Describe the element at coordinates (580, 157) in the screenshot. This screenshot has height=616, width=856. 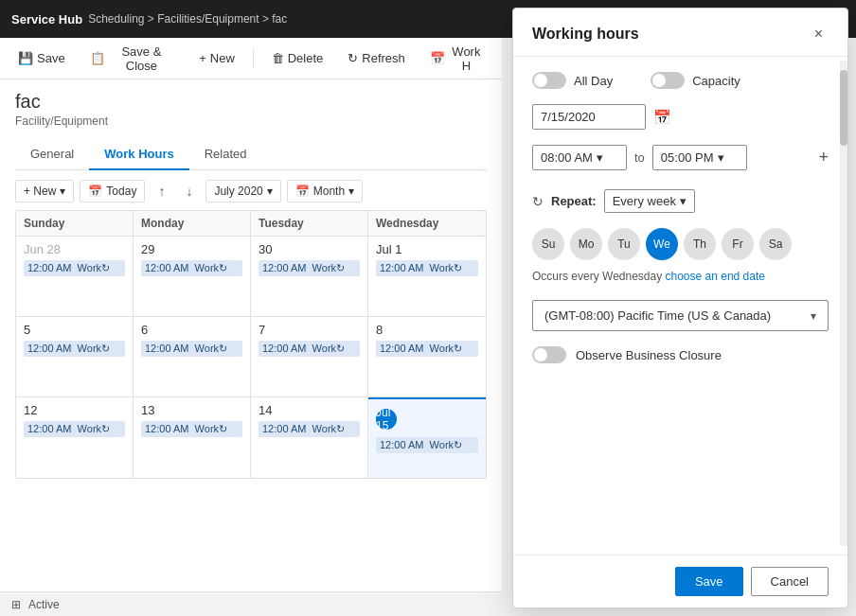
I see `time-start-select: 08:00 AM ▾` at that location.